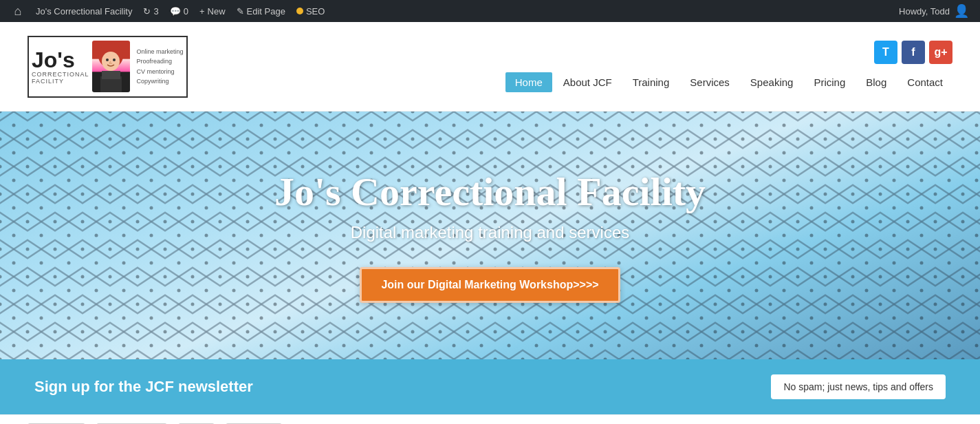  I want to click on nav-services: Services, so click(710, 83).